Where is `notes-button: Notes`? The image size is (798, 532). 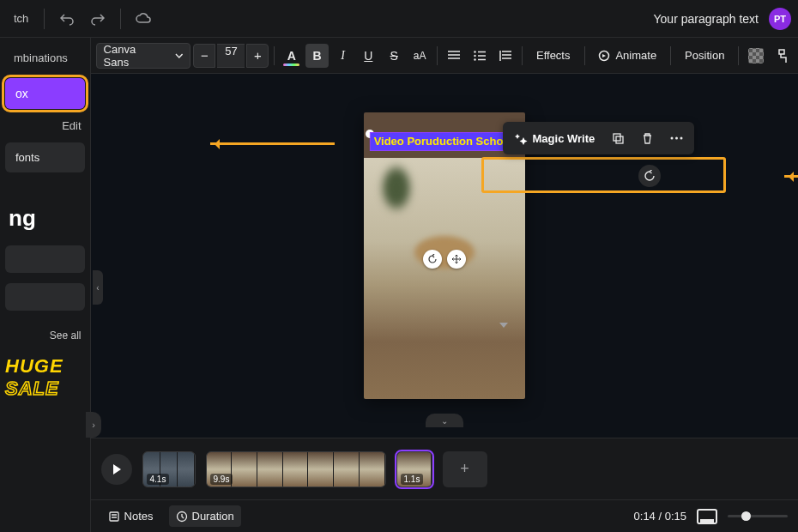
notes-button: Notes is located at coordinates (130, 517).